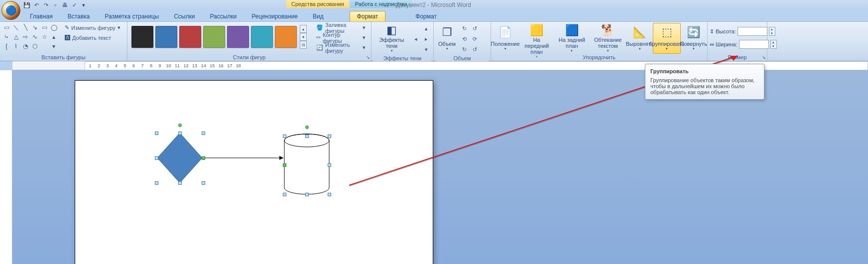  Describe the element at coordinates (30, 37) in the screenshot. I see `shapes-gallery: ▭＼╲↘▭◯ ⤷△⇨∿☆▴ {⌇◔⬡ ▾` at that location.